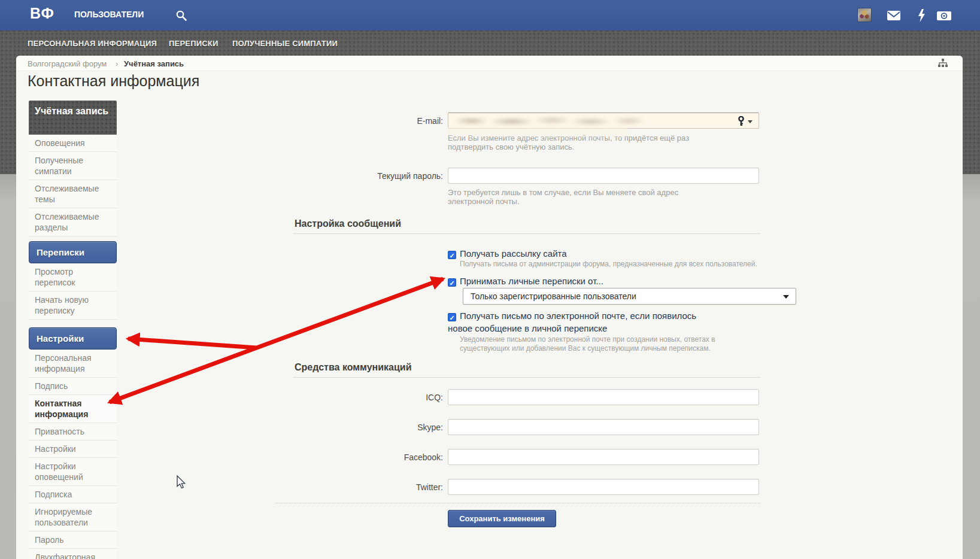 The width and height of the screenshot is (980, 559). I want to click on section-contact-methods: Средства коммуникаций, so click(527, 370).